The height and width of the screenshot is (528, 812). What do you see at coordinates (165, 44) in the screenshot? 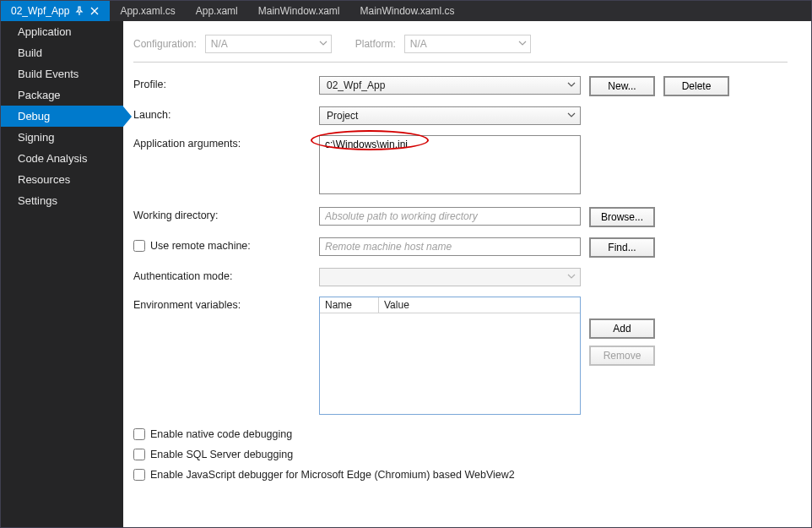
I see `configuration-label: Configuration:` at bounding box center [165, 44].